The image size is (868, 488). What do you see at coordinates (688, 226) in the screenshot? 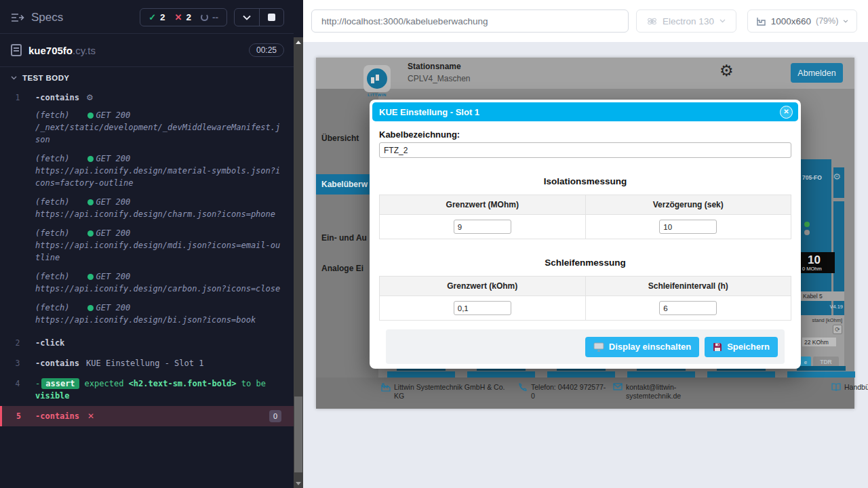
I see `isolation-delay-input` at bounding box center [688, 226].